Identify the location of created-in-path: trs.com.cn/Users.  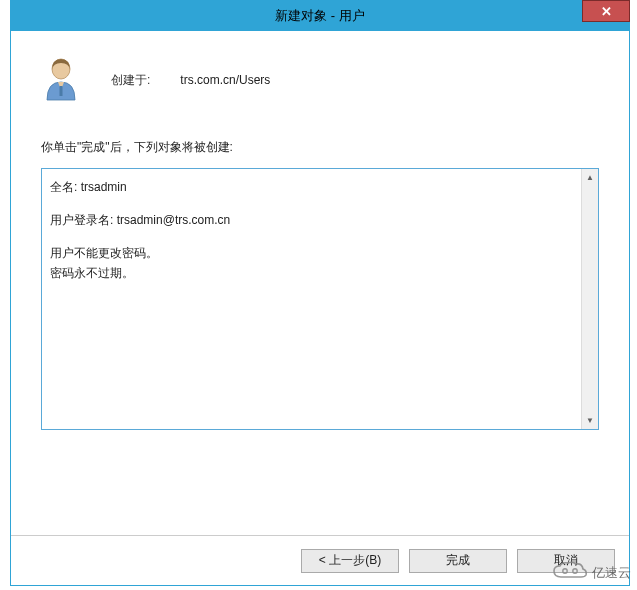
(225, 80).